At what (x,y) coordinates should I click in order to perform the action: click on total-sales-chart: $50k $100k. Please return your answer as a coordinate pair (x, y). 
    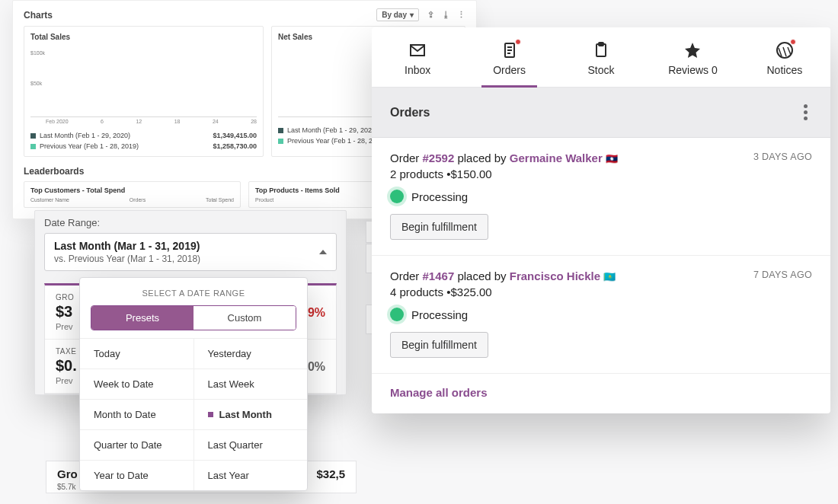
    Looking at the image, I should click on (143, 81).